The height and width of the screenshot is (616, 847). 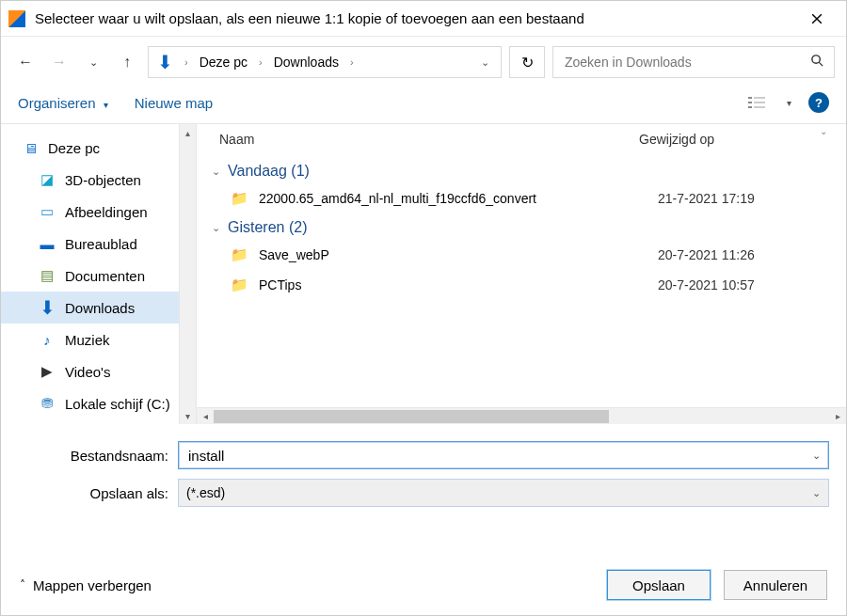 What do you see at coordinates (224, 62) in the screenshot?
I see `breadcrumb-root: Deze pc` at bounding box center [224, 62].